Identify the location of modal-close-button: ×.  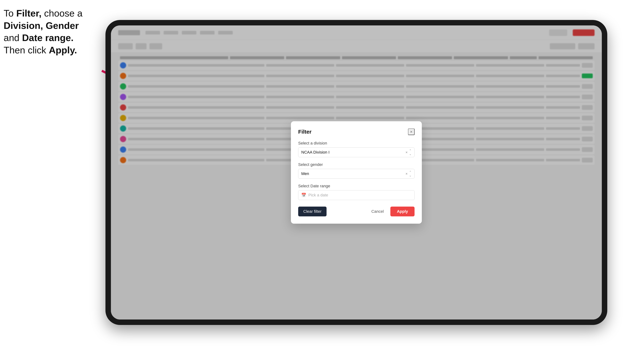
(411, 132).